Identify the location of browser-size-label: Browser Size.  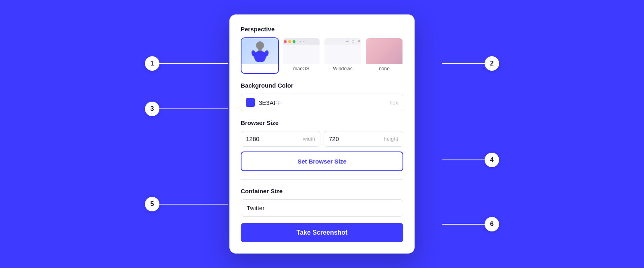
(322, 123).